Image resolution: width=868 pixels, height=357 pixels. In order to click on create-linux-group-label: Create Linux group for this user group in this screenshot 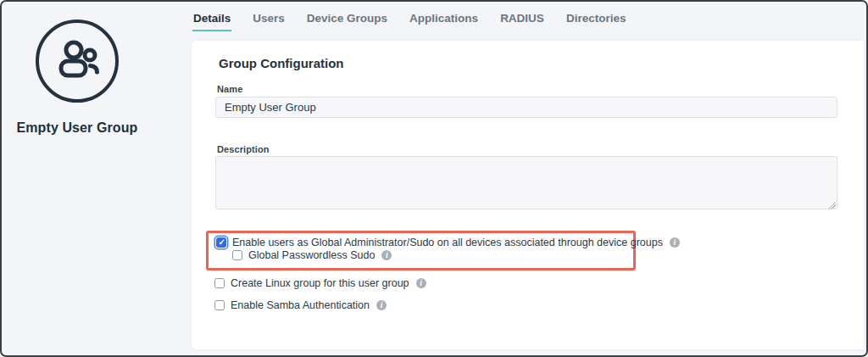, I will do `click(320, 283)`.